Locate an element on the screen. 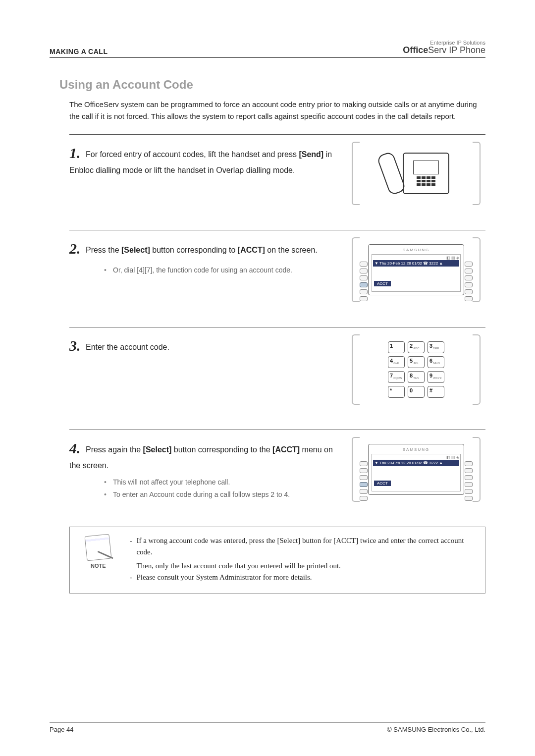 This screenshot has height=756, width=535. step-4-illustration: SAMSUNG ◧ ▤ ◈ ▼ Thu 20-Feb 12:28 01/02 ☎… is located at coordinates (416, 470).